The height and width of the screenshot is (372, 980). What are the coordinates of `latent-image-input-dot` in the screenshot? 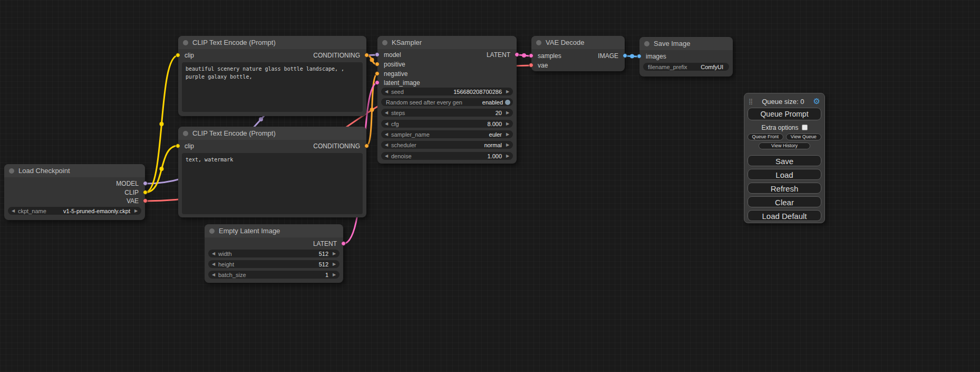 It's located at (377, 82).